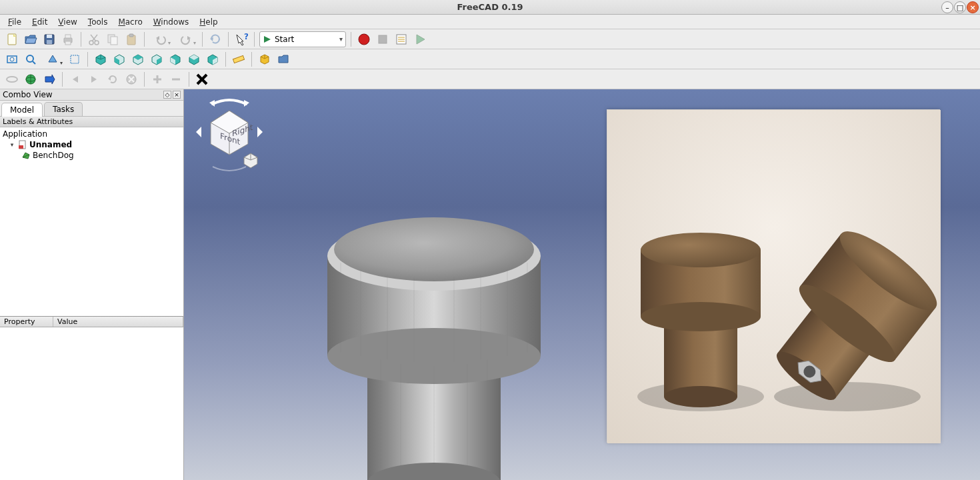  What do you see at coordinates (265, 59) in the screenshot?
I see `part-icon` at bounding box center [265, 59].